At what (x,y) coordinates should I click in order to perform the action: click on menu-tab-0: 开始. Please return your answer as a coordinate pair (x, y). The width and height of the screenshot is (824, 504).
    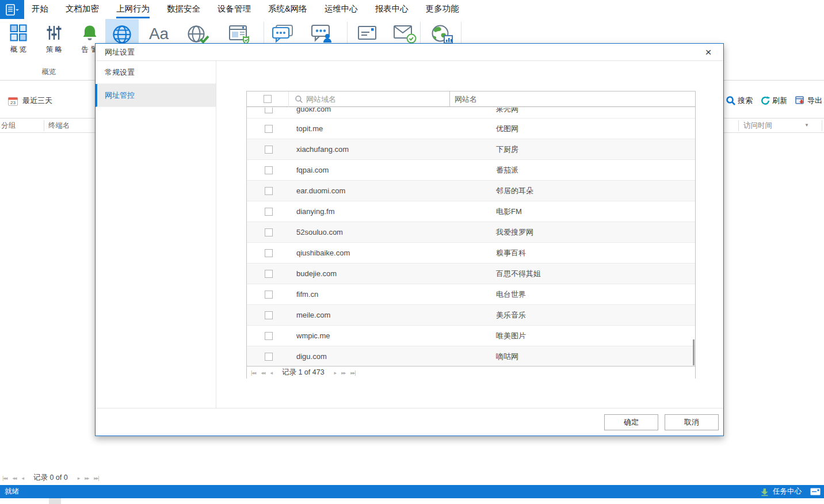
    Looking at the image, I should click on (40, 9).